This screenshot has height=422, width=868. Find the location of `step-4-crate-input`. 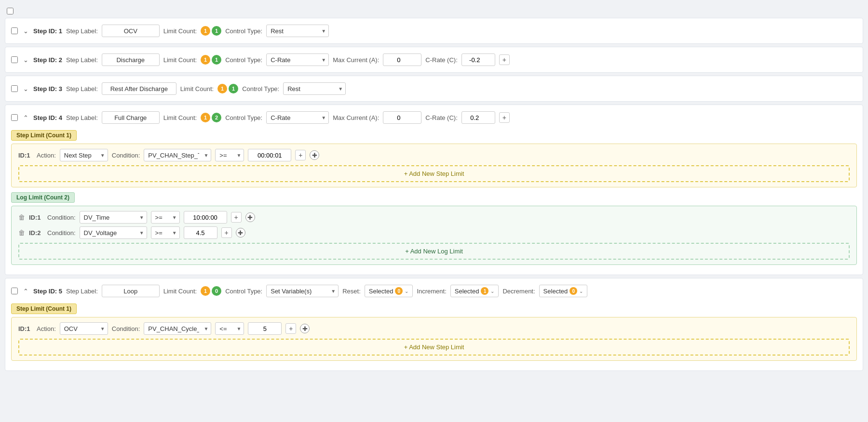

step-4-crate-input is located at coordinates (478, 118).